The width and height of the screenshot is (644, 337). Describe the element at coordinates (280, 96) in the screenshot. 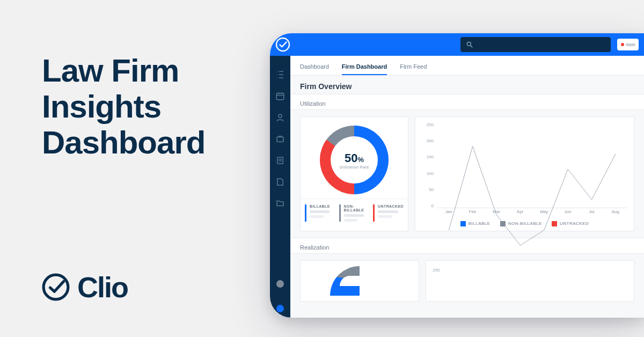

I see `calendar-icon` at that location.